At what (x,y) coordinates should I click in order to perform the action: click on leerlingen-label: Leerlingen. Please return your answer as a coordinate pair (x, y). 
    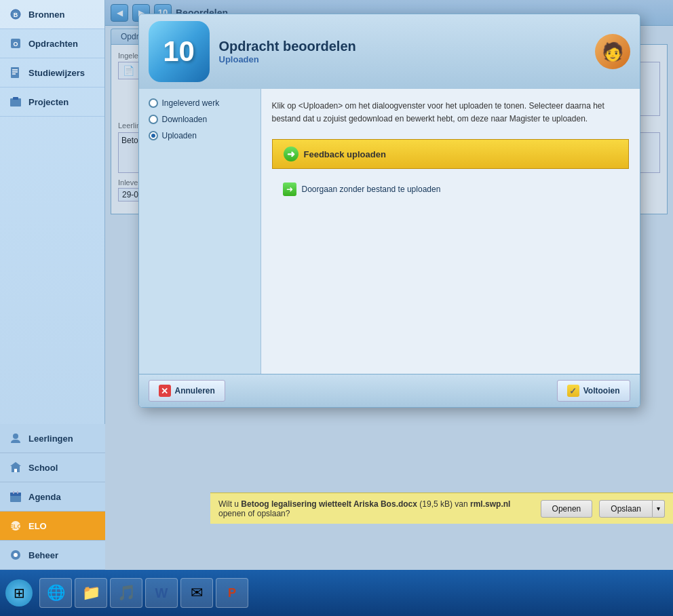
    Looking at the image, I should click on (51, 438).